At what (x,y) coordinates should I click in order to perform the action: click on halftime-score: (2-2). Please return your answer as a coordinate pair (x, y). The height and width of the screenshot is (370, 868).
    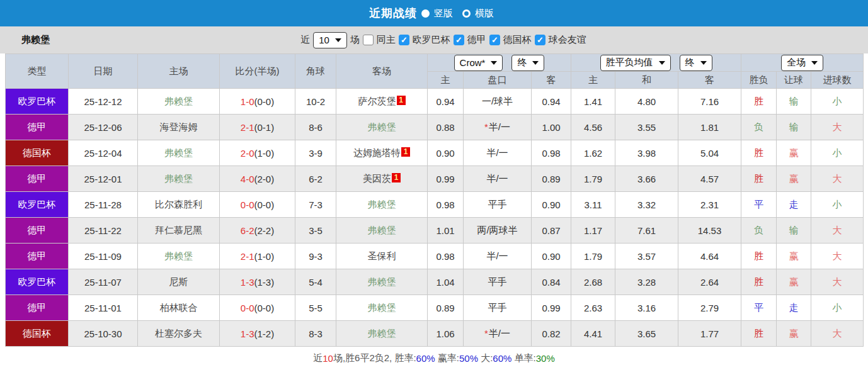
    Looking at the image, I should click on (265, 230).